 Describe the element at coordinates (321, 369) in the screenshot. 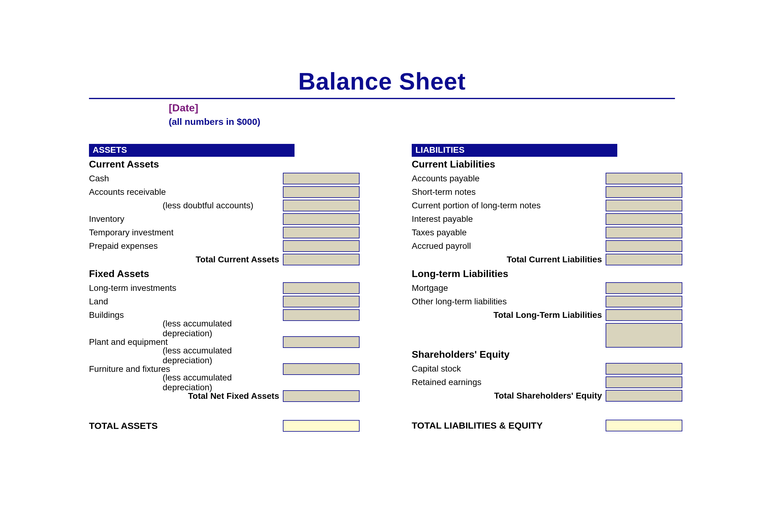

I see `cell-furniture` at that location.